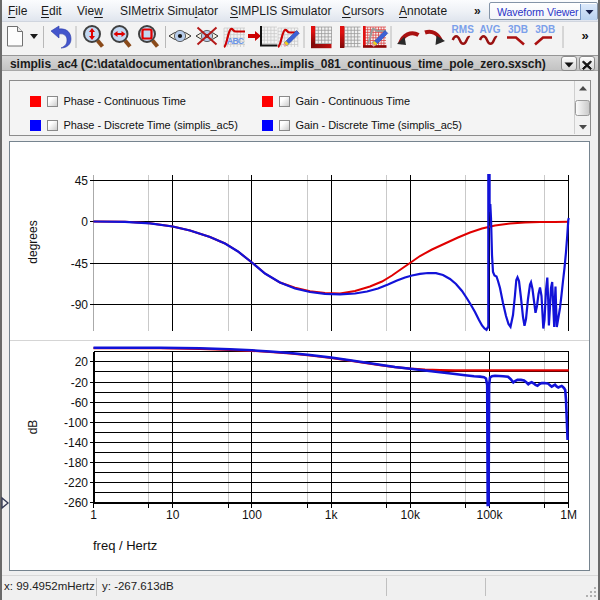 The height and width of the screenshot is (600, 600). What do you see at coordinates (76, 443) in the screenshot?
I see `svg-text: -140` at bounding box center [76, 443].